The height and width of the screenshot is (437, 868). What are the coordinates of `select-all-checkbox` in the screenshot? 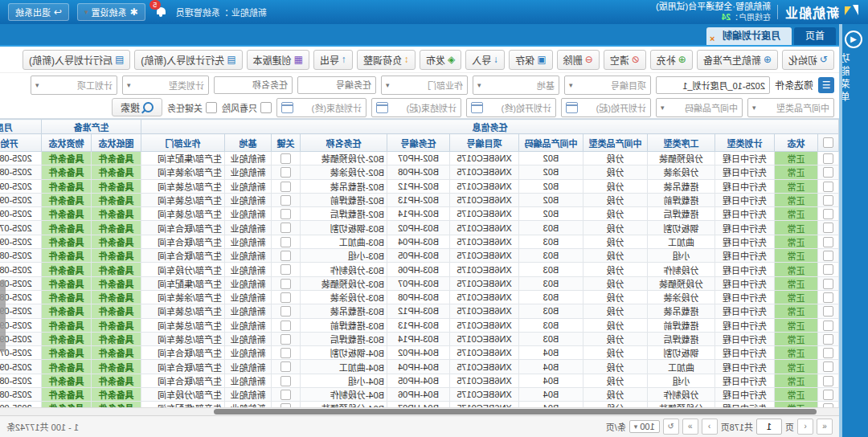 It's located at (828, 143).